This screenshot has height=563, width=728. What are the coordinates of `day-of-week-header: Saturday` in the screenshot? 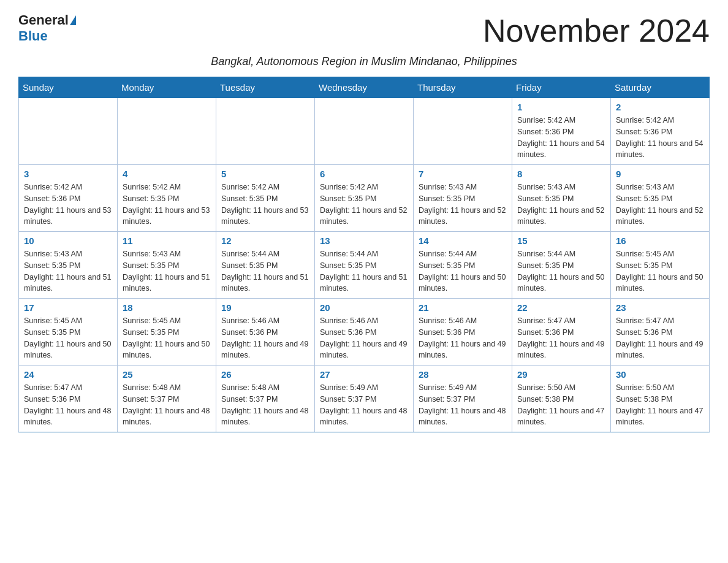 It's located at (661, 88).